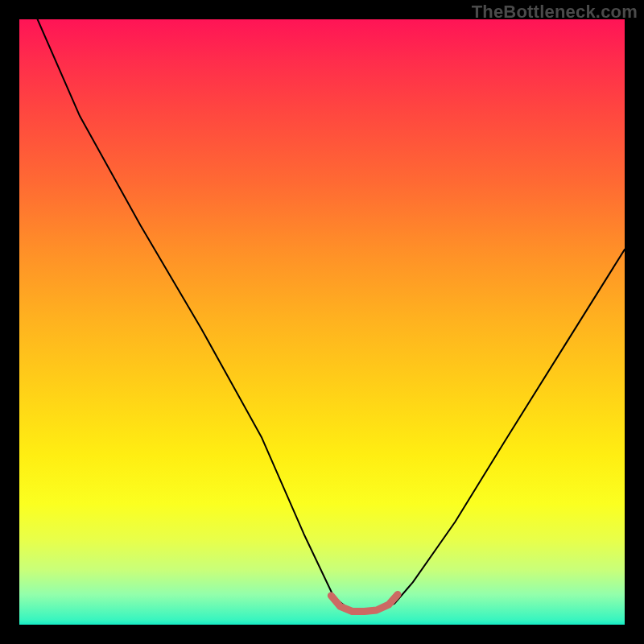  What do you see at coordinates (364, 602) in the screenshot?
I see `flat-bottom-marker-path` at bounding box center [364, 602].